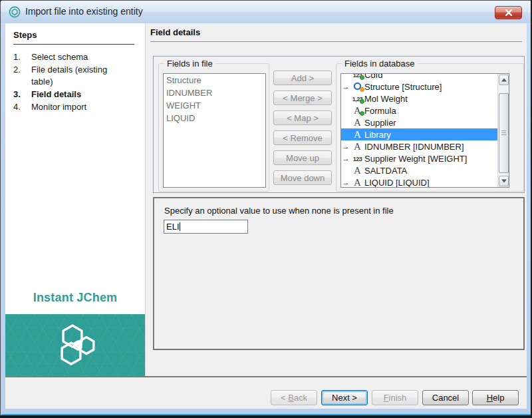  What do you see at coordinates (77, 76) in the screenshot?
I see `wizard-step-file-details-existing: 2.File details (existing table)` at bounding box center [77, 76].